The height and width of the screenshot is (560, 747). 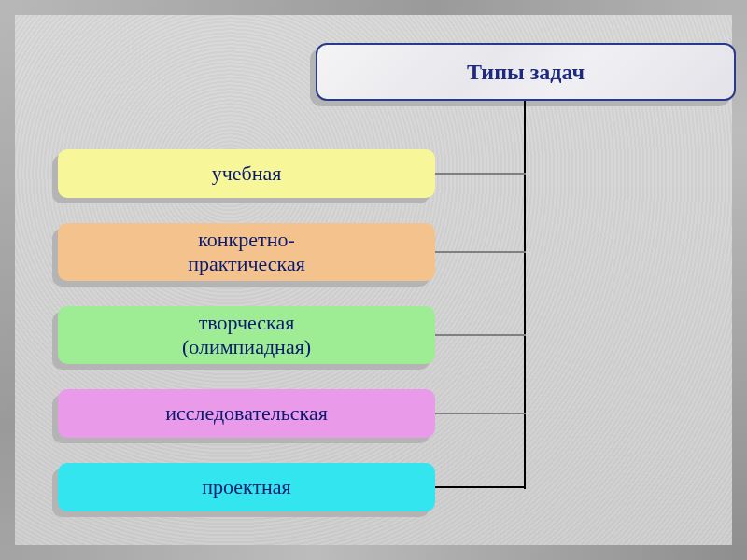 What do you see at coordinates (247, 174) in the screenshot?
I see `task-box-0: учебная` at bounding box center [247, 174].